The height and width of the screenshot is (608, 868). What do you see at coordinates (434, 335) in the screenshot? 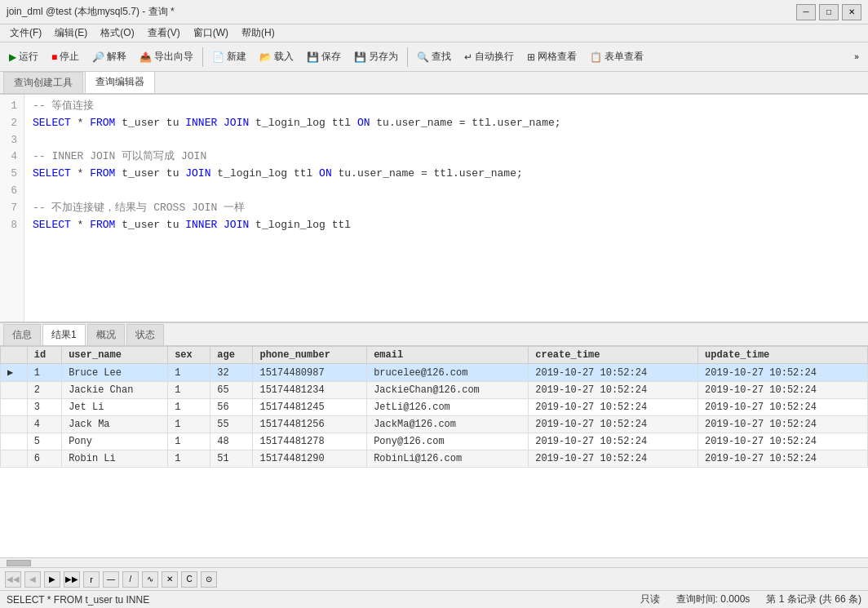
I see `bottom-tabs: 信息 结果1 概况 状态` at bounding box center [434, 335].